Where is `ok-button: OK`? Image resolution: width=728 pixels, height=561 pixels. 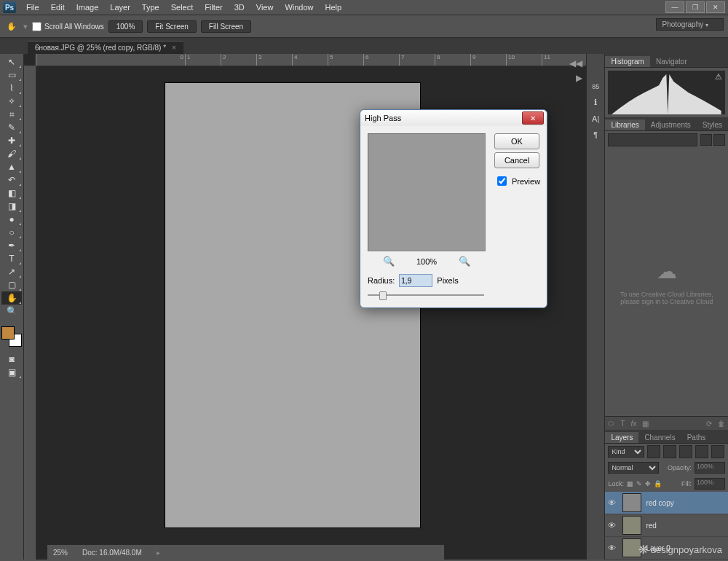
ok-button: OK is located at coordinates (517, 141).